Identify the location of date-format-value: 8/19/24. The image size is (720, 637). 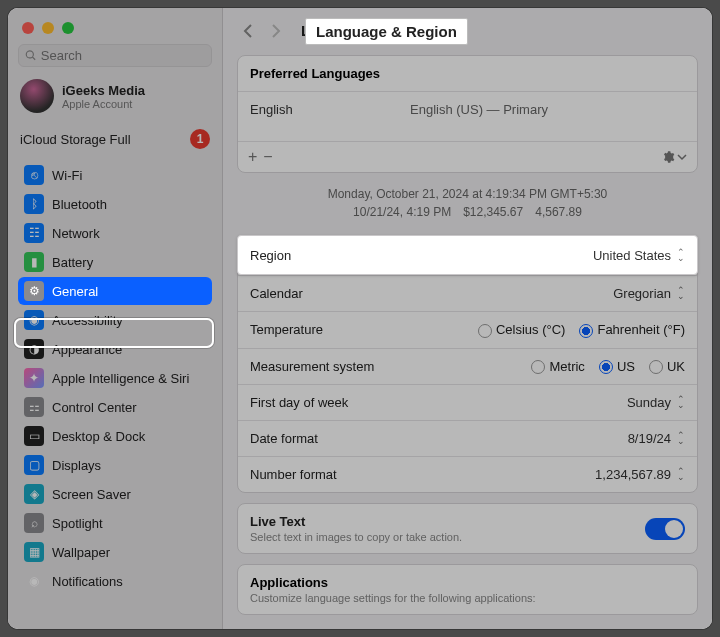
(650, 438).